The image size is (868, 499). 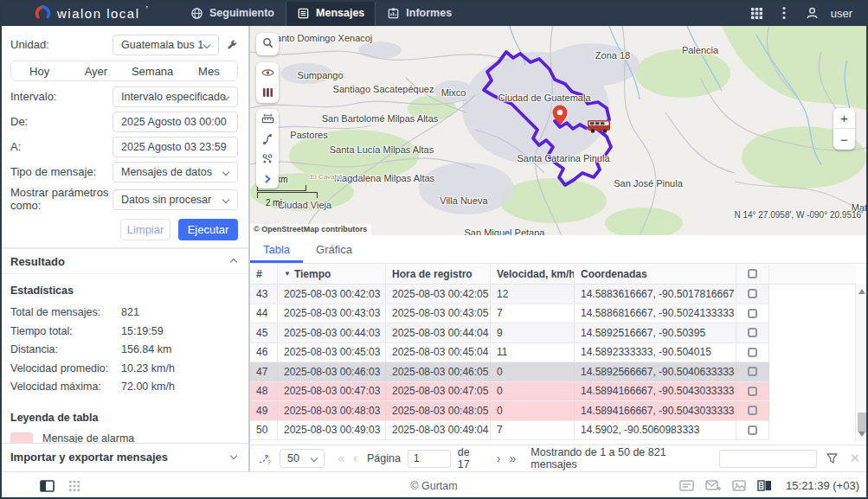 What do you see at coordinates (381, 118) in the screenshot?
I see `map-place-label: San Bartolomé Milpas Altas` at bounding box center [381, 118].